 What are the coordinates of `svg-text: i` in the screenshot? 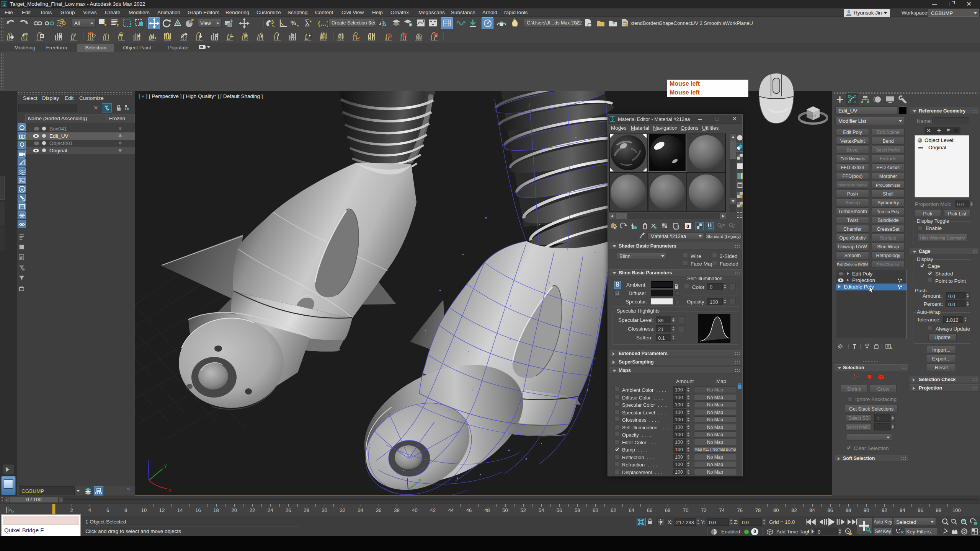 It's located at (24, 34).